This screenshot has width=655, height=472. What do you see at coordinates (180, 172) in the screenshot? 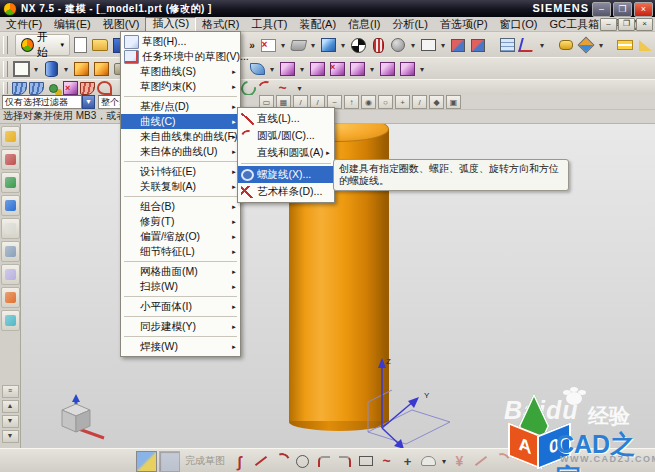
I see `insert-menu-item-design-feature: 设计特征(E)` at bounding box center [180, 172].